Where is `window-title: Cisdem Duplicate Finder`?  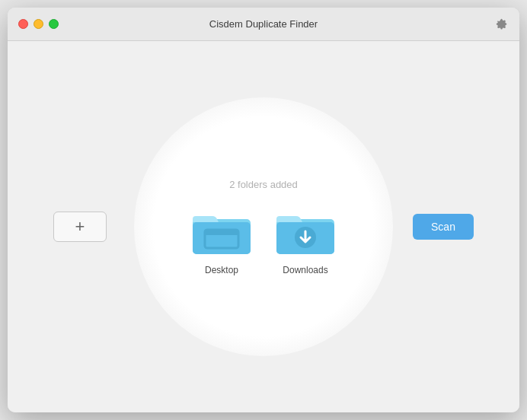
window-title: Cisdem Duplicate Finder is located at coordinates (264, 24).